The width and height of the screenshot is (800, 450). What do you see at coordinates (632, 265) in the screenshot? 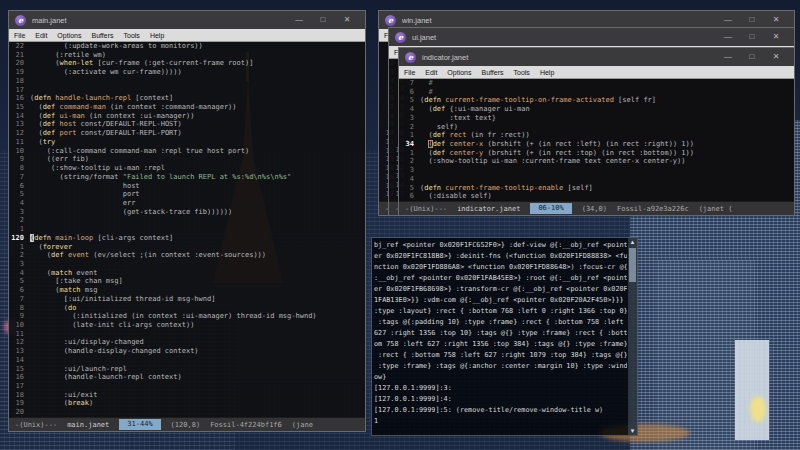
I see `scrollbar-thumb` at bounding box center [632, 265].